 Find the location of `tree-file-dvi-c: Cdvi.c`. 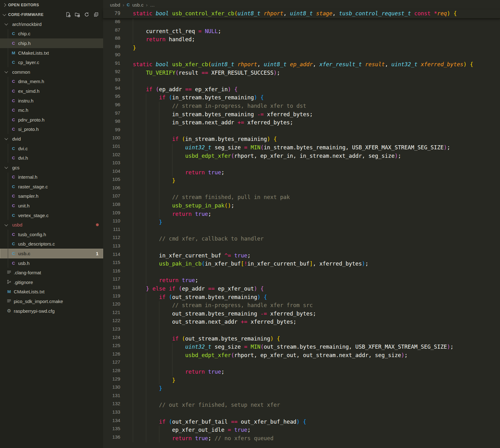

tree-file-dvi-c: Cdvi.c is located at coordinates (52, 149).